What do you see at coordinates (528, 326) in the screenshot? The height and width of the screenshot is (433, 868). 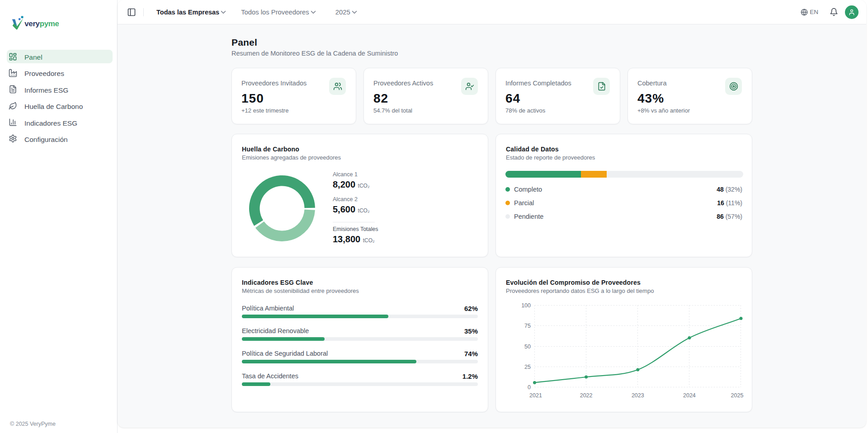 I see `svg-text: 75` at bounding box center [528, 326].